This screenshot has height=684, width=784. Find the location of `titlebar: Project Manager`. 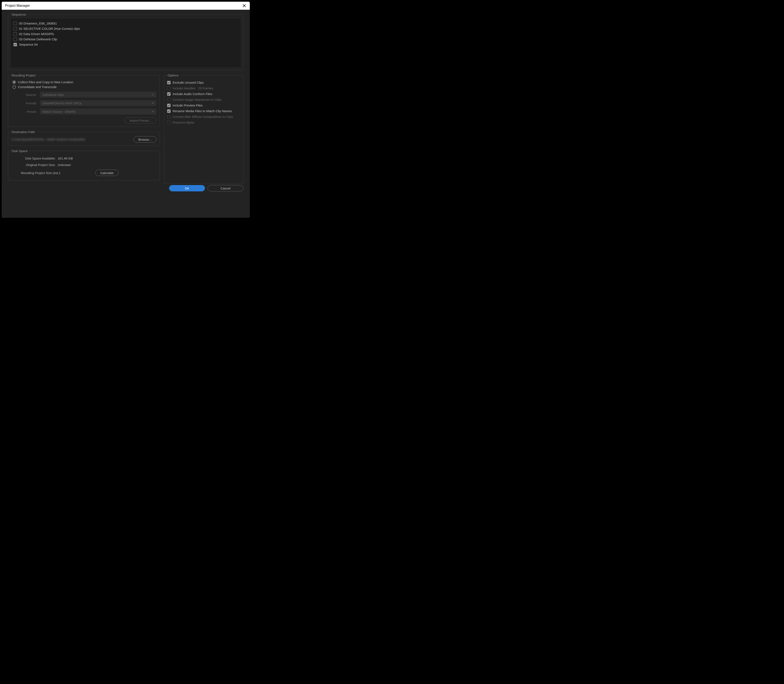

titlebar: Project Manager is located at coordinates (126, 5).